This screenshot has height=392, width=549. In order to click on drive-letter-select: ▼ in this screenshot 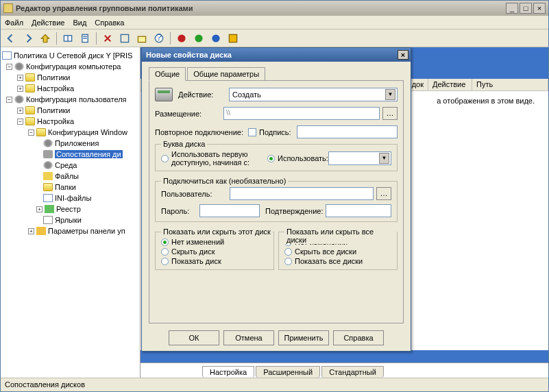, I will do `click(360, 158)`.